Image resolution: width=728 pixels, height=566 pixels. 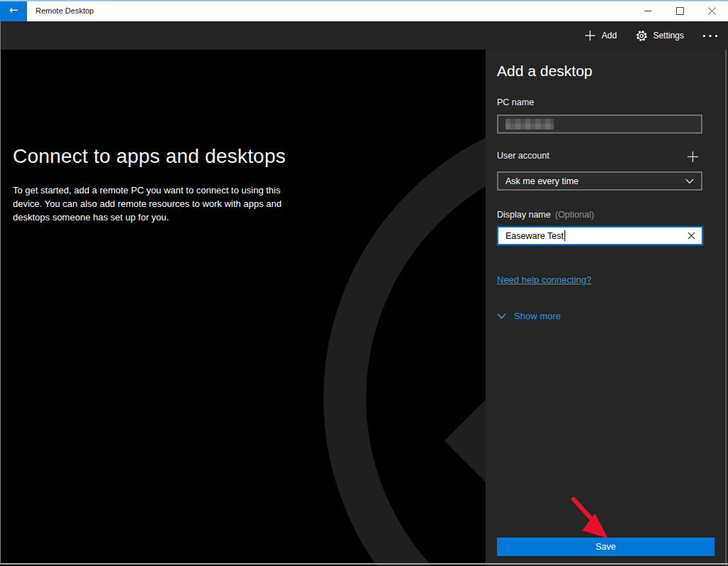 What do you see at coordinates (691, 236) in the screenshot?
I see `clear-x-icon` at bounding box center [691, 236].